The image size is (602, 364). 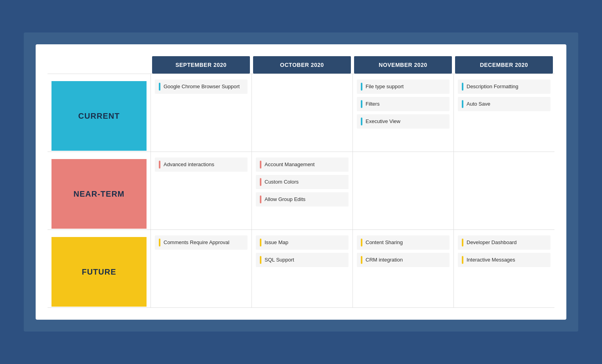 I want to click on accent-yellow-icon3, so click(x=261, y=260).